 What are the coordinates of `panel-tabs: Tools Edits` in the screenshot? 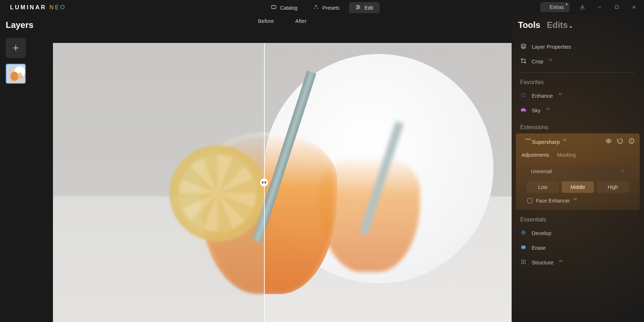 It's located at (578, 25).